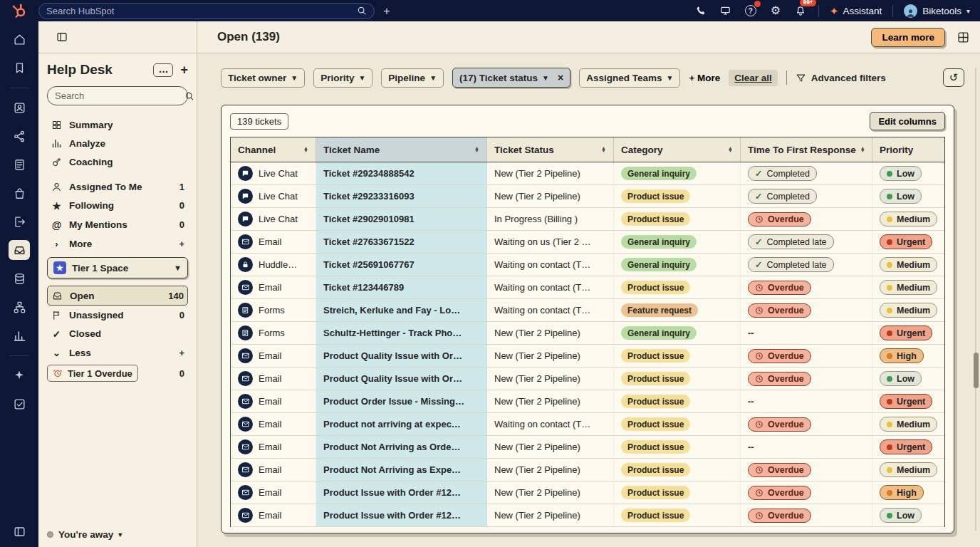 This screenshot has width=980, height=547. What do you see at coordinates (588, 197) in the screenshot?
I see `table-row: Live Chat Ticket #29233316093 New (Tier …` at bounding box center [588, 197].